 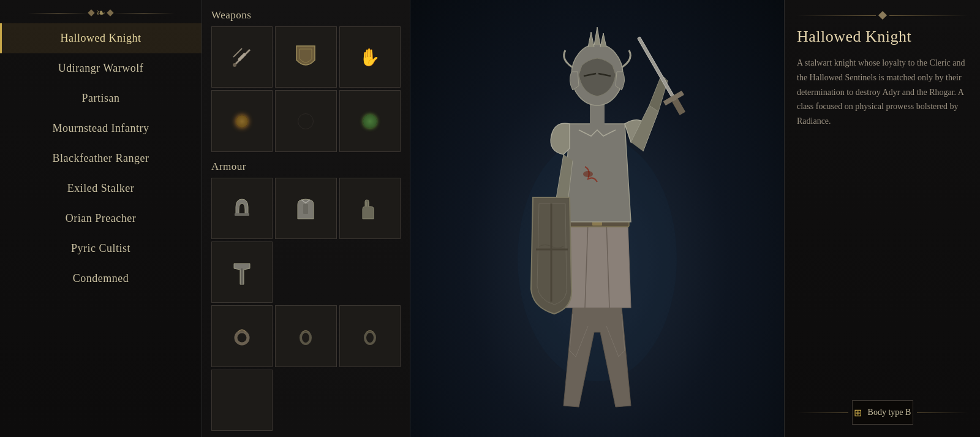 What do you see at coordinates (306, 57) in the screenshot?
I see `shield-icon` at bounding box center [306, 57].